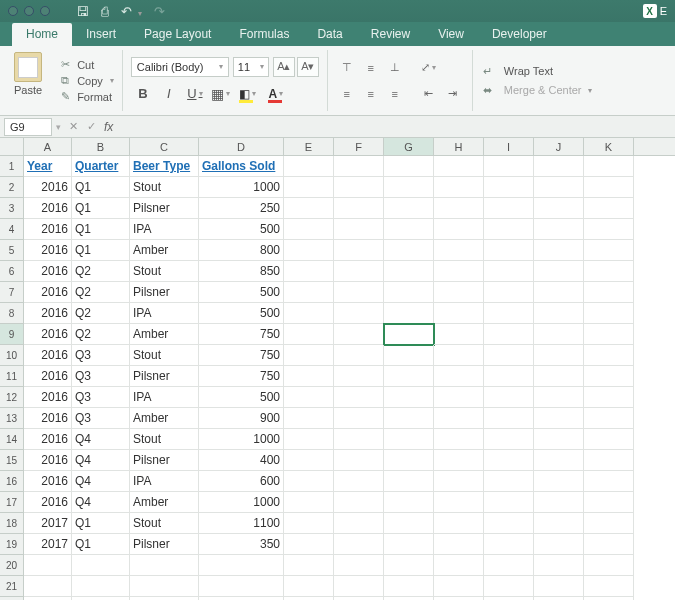 The image size is (675, 600). I want to click on cell: 2017, so click(48, 544).